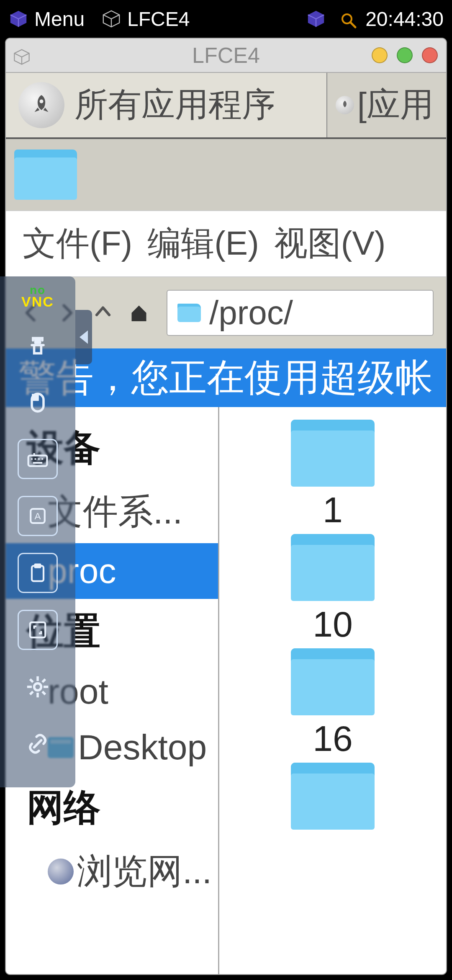  I want to click on titlebar-wireframe-icon, so click(22, 55).